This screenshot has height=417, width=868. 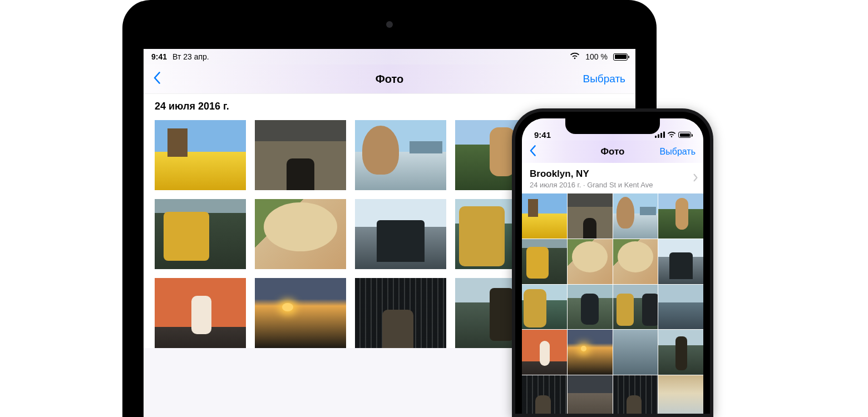 I want to click on status-battery-pct: 100 %, so click(x=596, y=57).